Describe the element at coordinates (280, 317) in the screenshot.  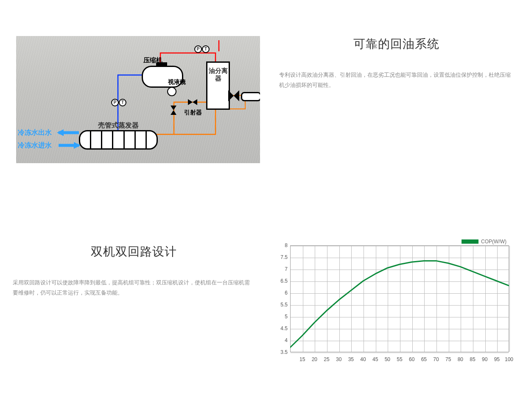
I see `y-tick: 5` at that location.